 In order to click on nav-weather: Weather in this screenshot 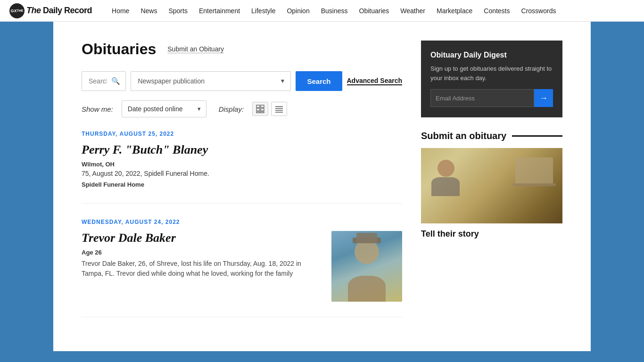, I will do `click(413, 11)`.